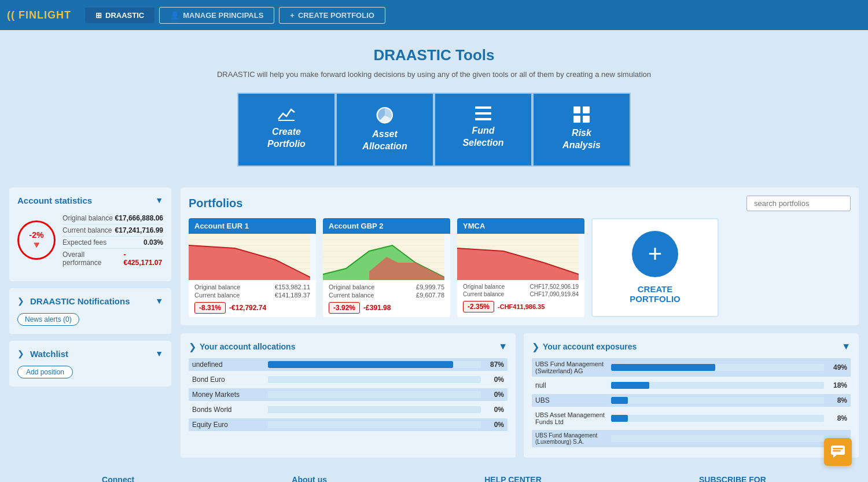 The width and height of the screenshot is (868, 482). What do you see at coordinates (733, 479) in the screenshot?
I see `footer-subscribe: SUBSCRIBE FOR` at bounding box center [733, 479].